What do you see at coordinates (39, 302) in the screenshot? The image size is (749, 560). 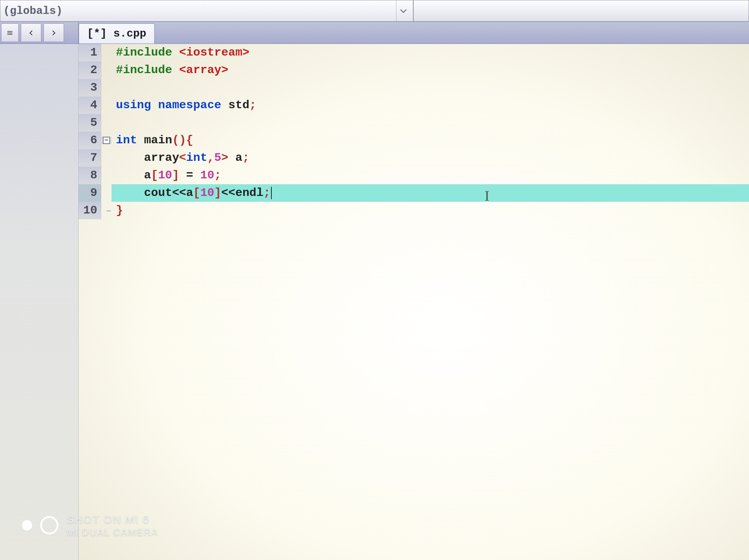 I see `editor-left-margin` at bounding box center [39, 302].